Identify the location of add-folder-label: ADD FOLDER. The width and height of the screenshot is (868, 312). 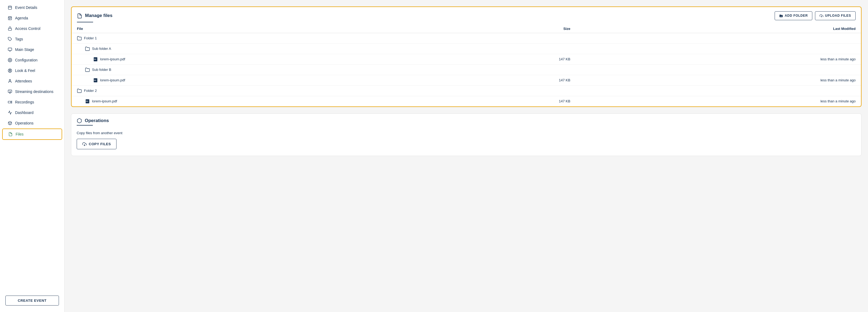
(796, 16).